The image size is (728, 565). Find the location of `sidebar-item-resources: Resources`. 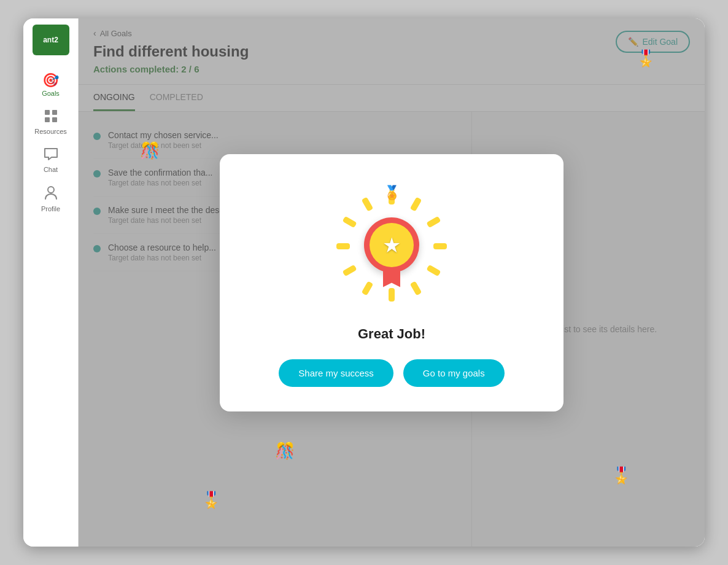

sidebar-item-resources: Resources is located at coordinates (50, 122).